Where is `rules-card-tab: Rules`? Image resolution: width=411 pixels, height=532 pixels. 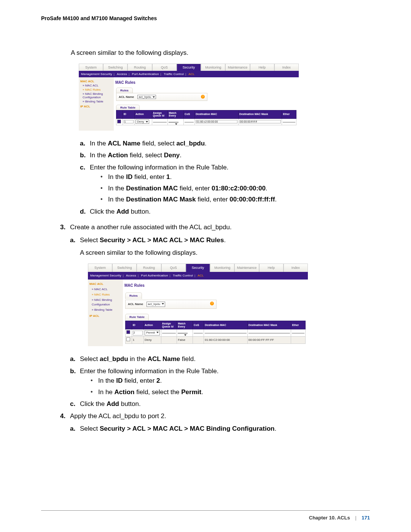 rules-card-tab: Rules is located at coordinates (134, 296).